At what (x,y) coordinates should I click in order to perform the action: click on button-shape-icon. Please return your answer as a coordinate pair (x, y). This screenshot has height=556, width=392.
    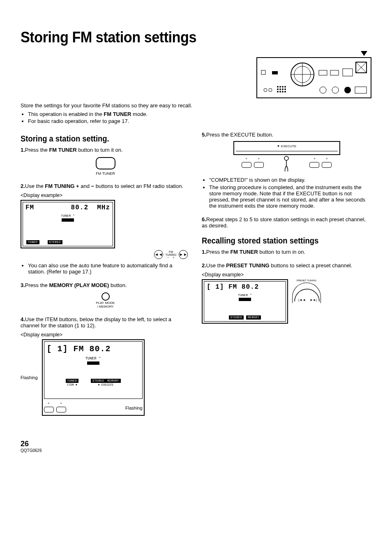
    Looking at the image, I should click on (106, 163).